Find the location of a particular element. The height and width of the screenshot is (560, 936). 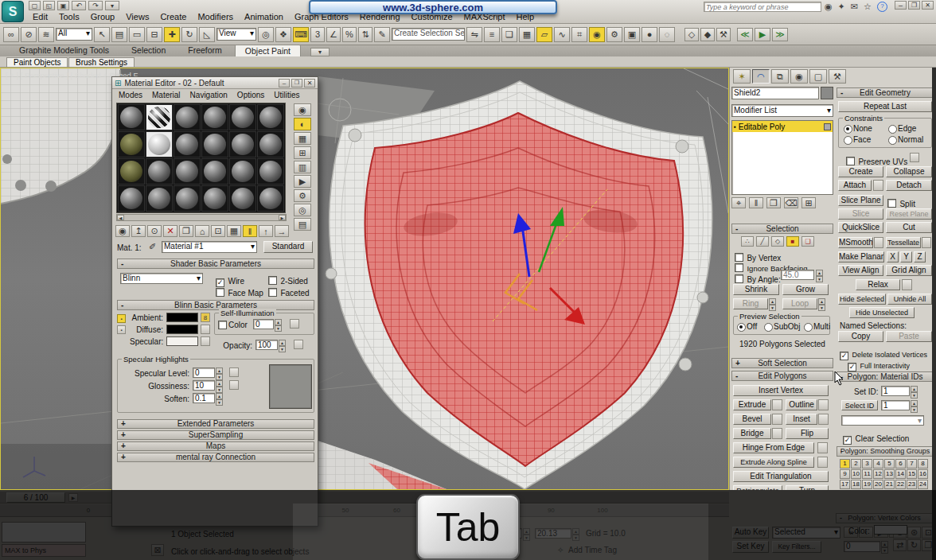

detach-button: Detach is located at coordinates (909, 185).